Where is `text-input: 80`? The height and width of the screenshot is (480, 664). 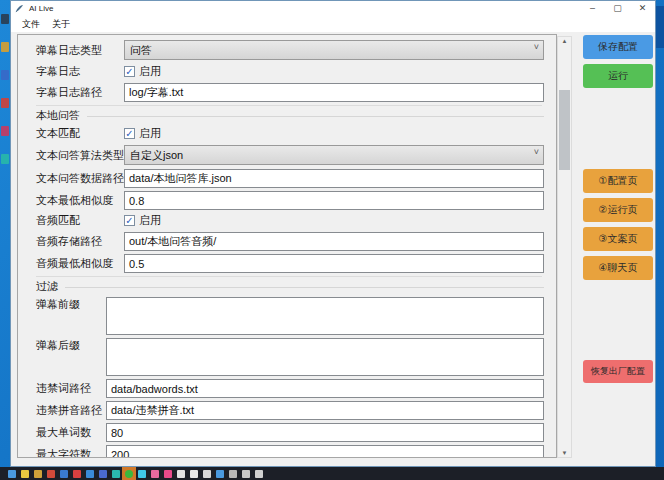
text-input: 80 is located at coordinates (325, 432).